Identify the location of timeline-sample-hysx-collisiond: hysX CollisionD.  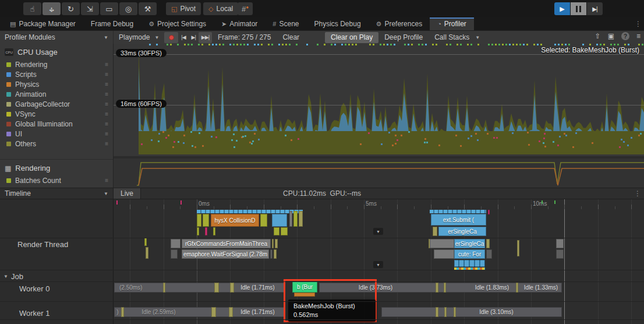
(235, 220).